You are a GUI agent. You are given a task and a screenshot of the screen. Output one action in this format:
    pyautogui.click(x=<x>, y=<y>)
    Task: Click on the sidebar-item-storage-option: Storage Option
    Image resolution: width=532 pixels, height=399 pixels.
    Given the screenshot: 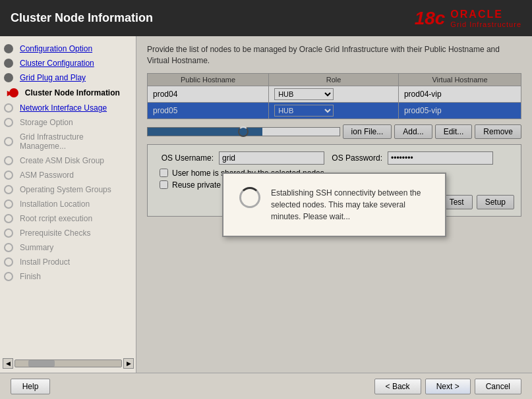 What is the action you would take?
    pyautogui.click(x=68, y=122)
    